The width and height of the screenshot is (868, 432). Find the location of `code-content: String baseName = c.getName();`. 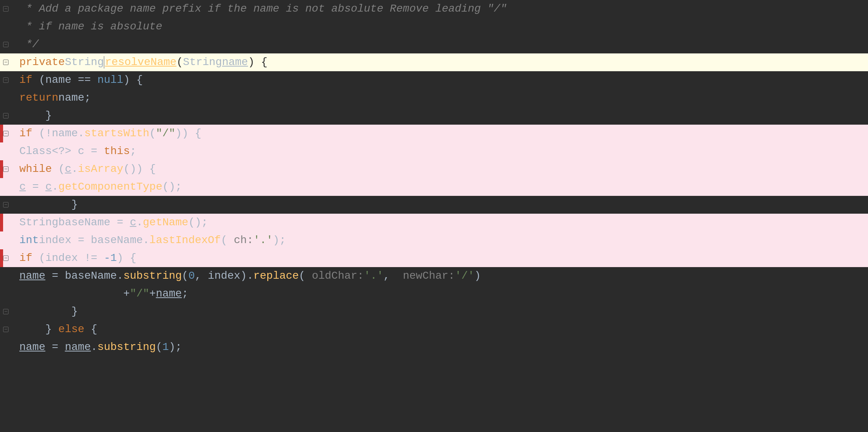

code-content: String baseName = c.getName(); is located at coordinates (440, 223).